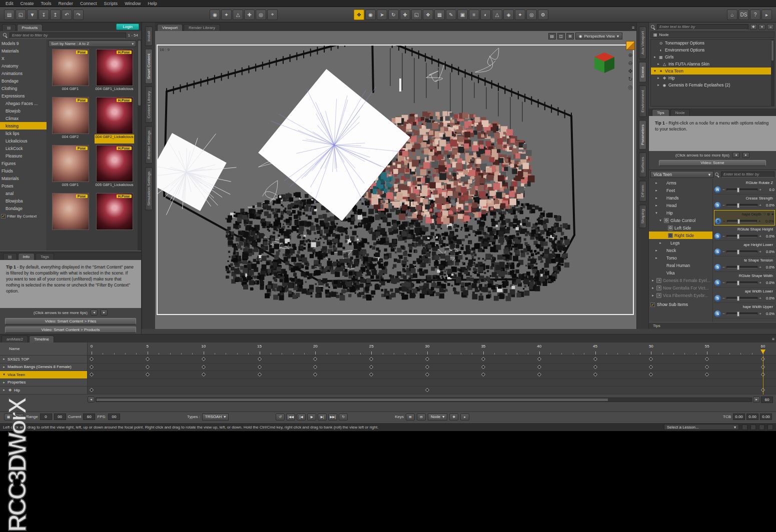 The width and height of the screenshot is (776, 532). I want to click on animate2-tab: aniMate2, so click(15, 339).